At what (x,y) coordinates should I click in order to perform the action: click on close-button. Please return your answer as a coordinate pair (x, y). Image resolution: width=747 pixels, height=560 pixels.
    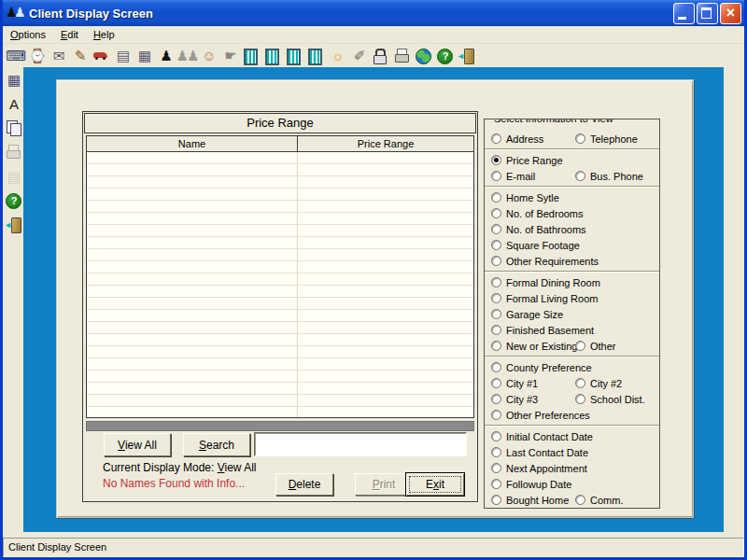
    Looking at the image, I should click on (730, 13).